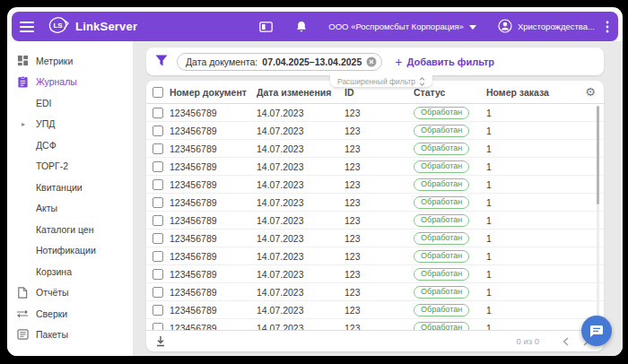 The width and height of the screenshot is (628, 364). What do you see at coordinates (597, 155) in the screenshot?
I see `scrollbar-thumb` at bounding box center [597, 155].